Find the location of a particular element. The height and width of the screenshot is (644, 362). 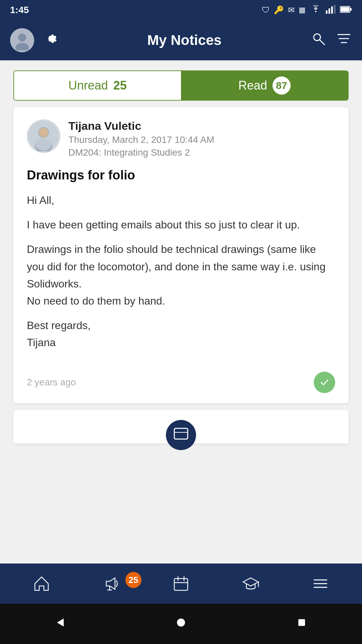

learn-icon is located at coordinates (251, 584).